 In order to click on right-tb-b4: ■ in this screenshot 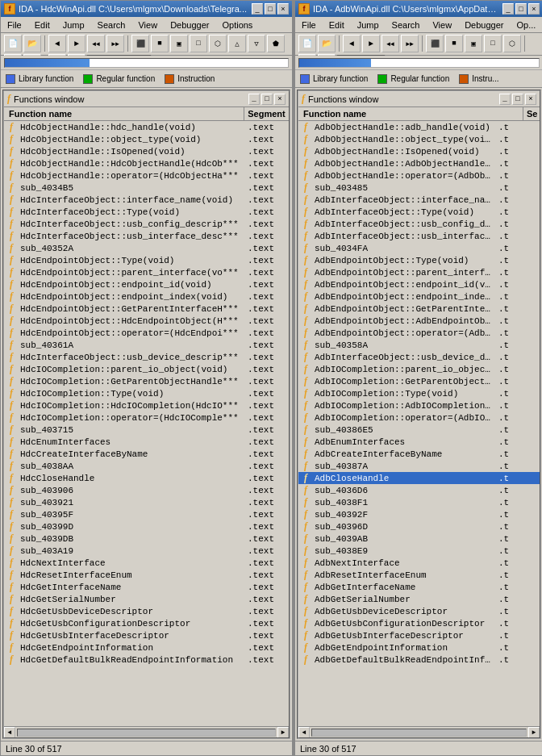, I will do `click(454, 44)`.